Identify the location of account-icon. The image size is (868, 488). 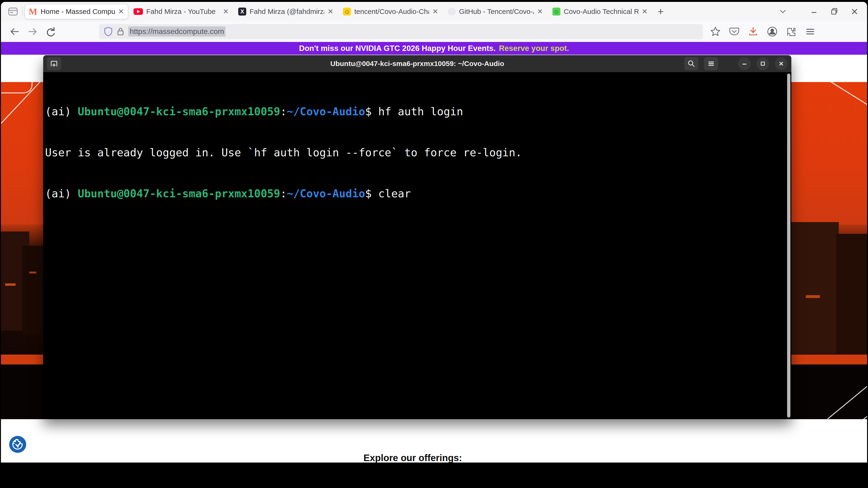
(772, 32).